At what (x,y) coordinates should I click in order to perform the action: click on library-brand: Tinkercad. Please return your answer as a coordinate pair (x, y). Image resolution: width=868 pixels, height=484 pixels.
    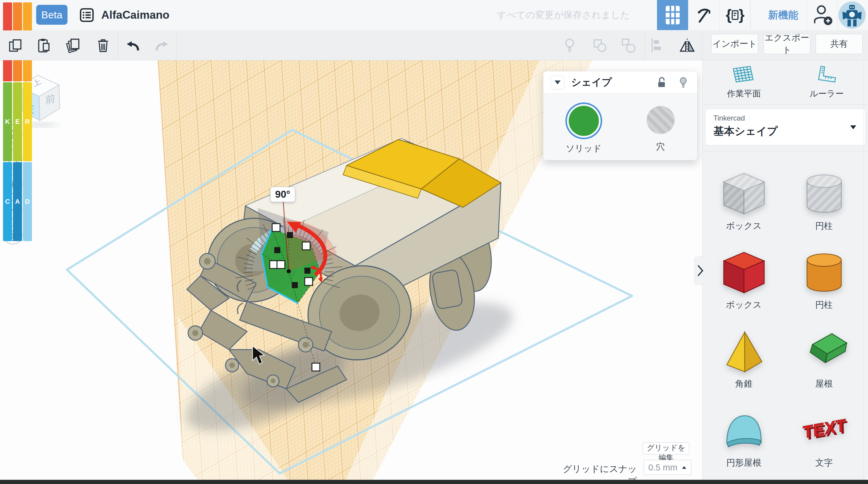
    Looking at the image, I should click on (785, 118).